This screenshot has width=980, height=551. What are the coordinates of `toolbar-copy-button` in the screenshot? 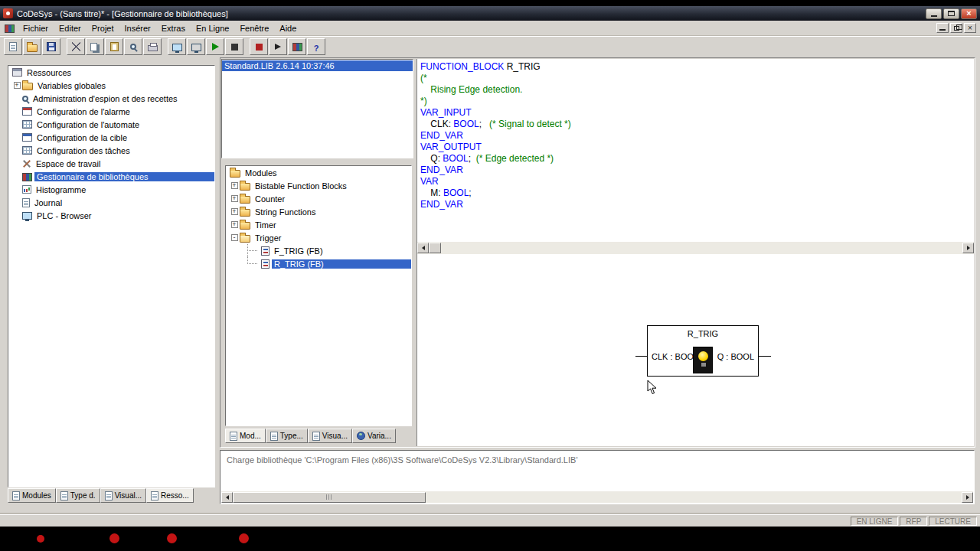 It's located at (95, 47).